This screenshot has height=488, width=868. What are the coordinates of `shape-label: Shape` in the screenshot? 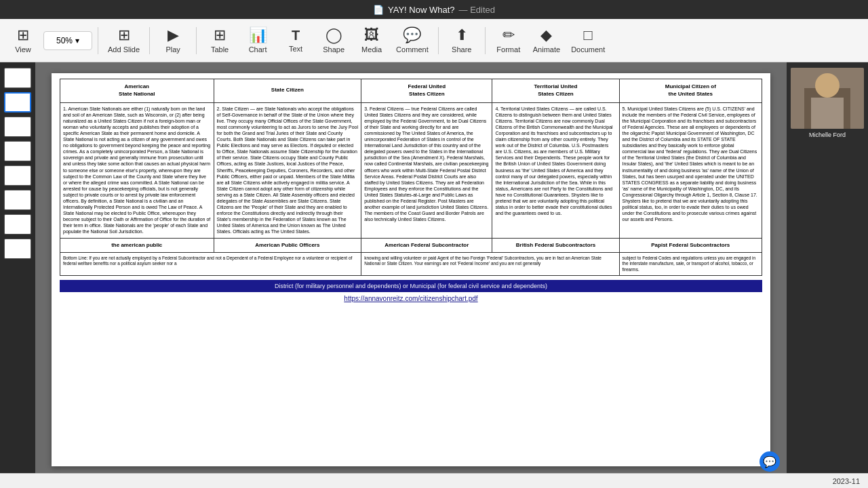 It's located at (334, 49).